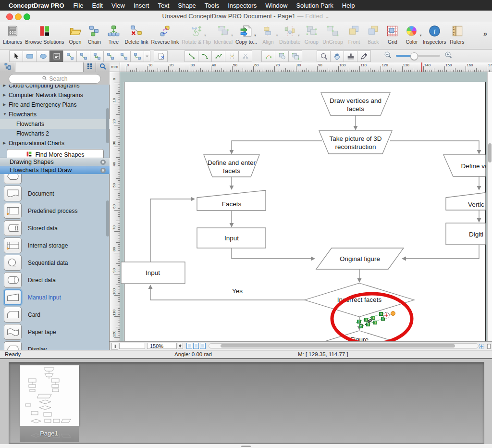  Describe the element at coordinates (163, 6) in the screenshot. I see `menu-item-text: Text` at that location.